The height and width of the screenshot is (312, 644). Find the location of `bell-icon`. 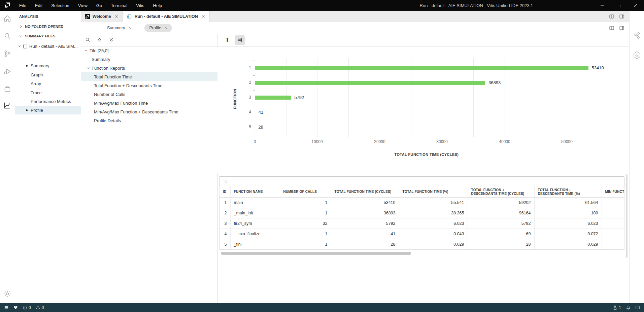

bell-icon is located at coordinates (628, 308).